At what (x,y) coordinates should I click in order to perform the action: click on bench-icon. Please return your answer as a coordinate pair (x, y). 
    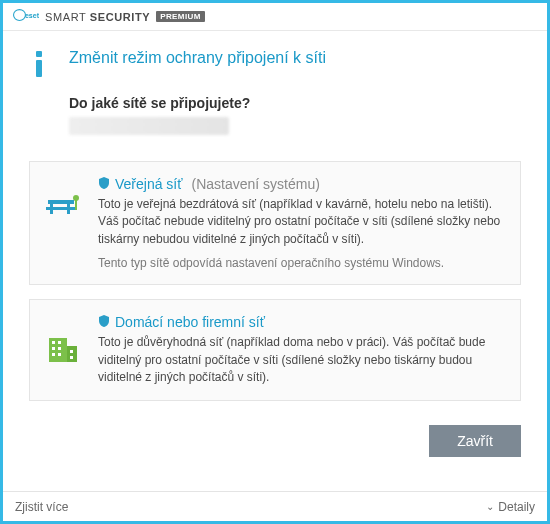
    Looking at the image, I should click on (64, 223).